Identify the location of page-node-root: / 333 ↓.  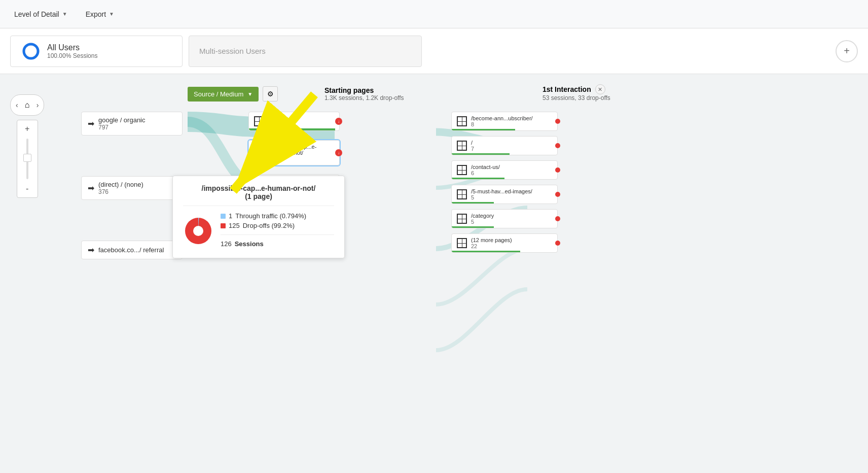
(294, 121).